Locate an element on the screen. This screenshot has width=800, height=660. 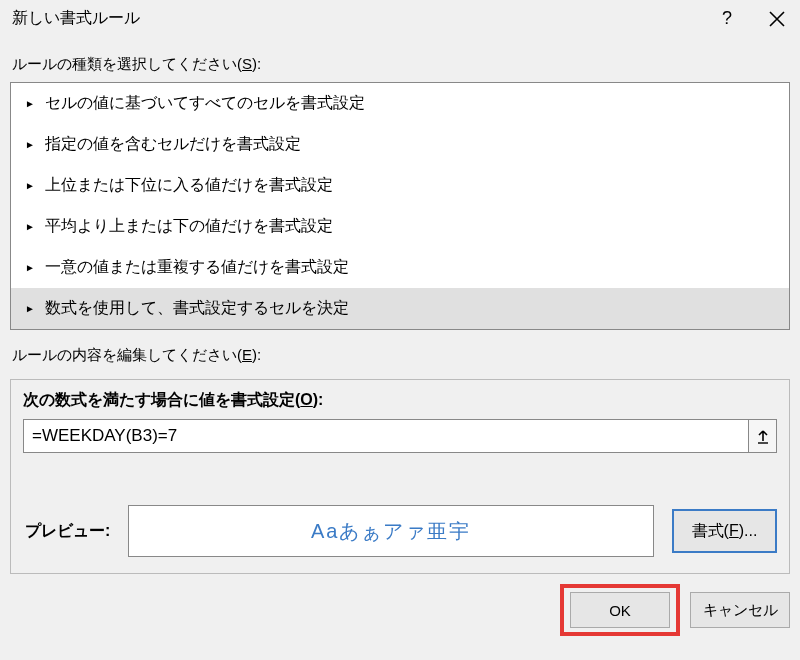
rule-type-item: ►指定の値を含むセルだけを書式設定 is located at coordinates (400, 144).